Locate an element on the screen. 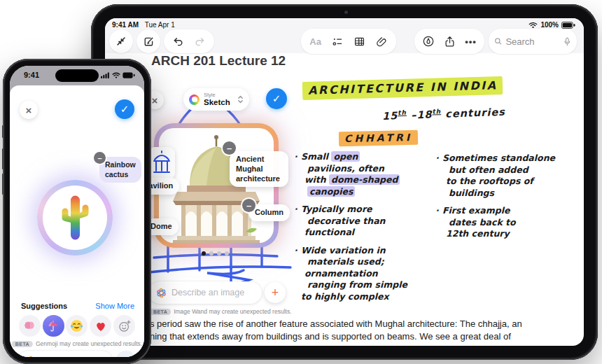  compose-icon is located at coordinates (148, 41).